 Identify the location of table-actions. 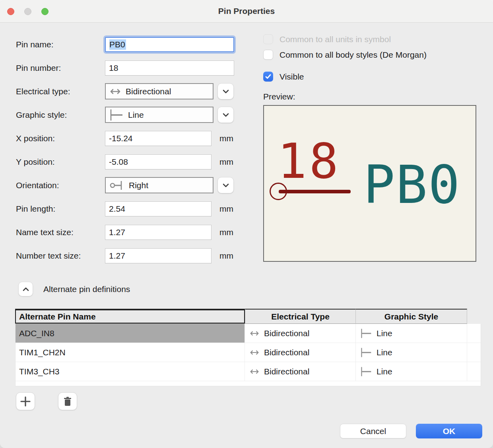
(248, 401).